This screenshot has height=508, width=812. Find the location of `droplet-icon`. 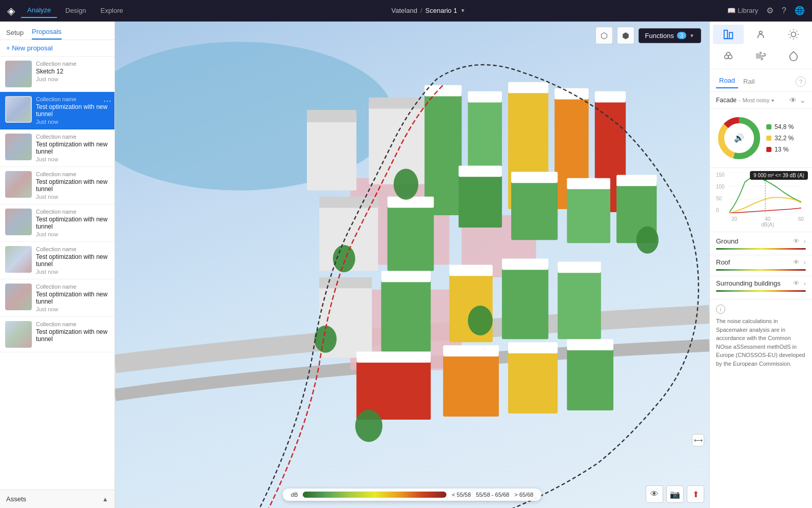

droplet-icon is located at coordinates (794, 56).